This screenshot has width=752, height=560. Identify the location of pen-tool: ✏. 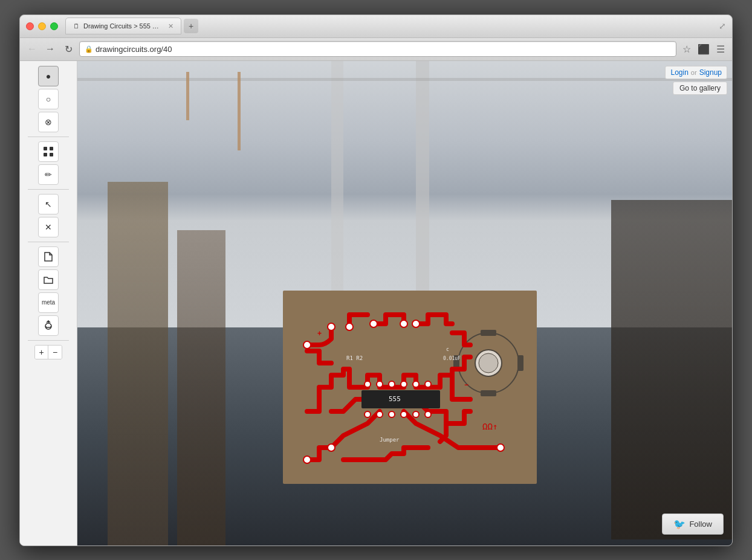
(48, 175).